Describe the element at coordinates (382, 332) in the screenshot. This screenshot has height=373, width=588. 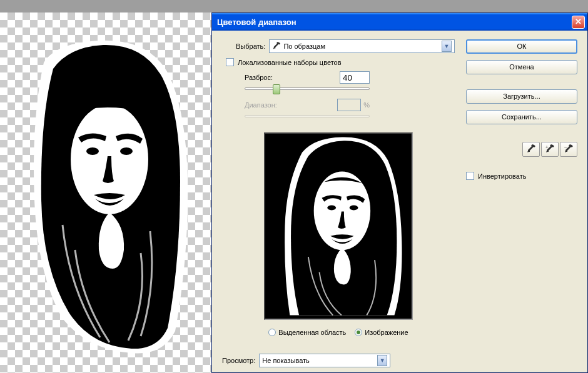
I see `radio-image: Изображение` at that location.